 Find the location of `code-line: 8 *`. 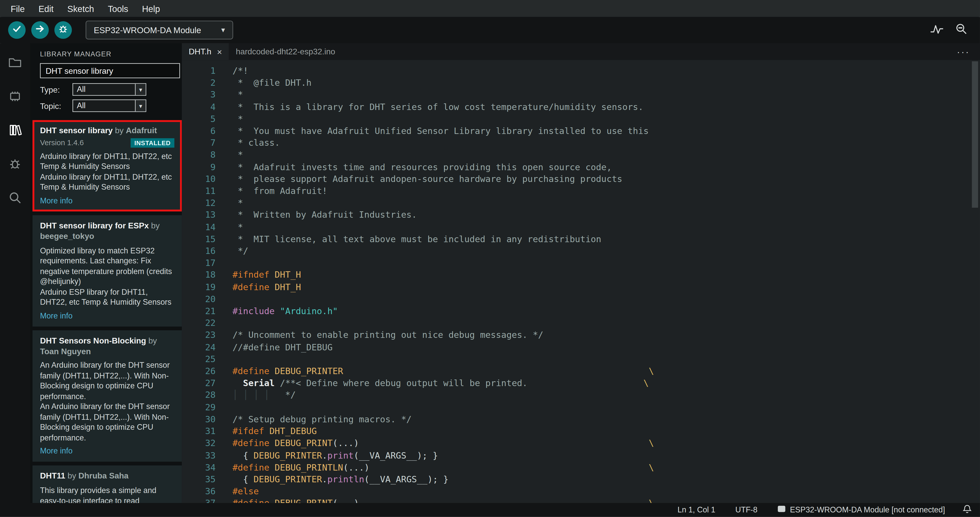

code-line: 8 * is located at coordinates (581, 155).